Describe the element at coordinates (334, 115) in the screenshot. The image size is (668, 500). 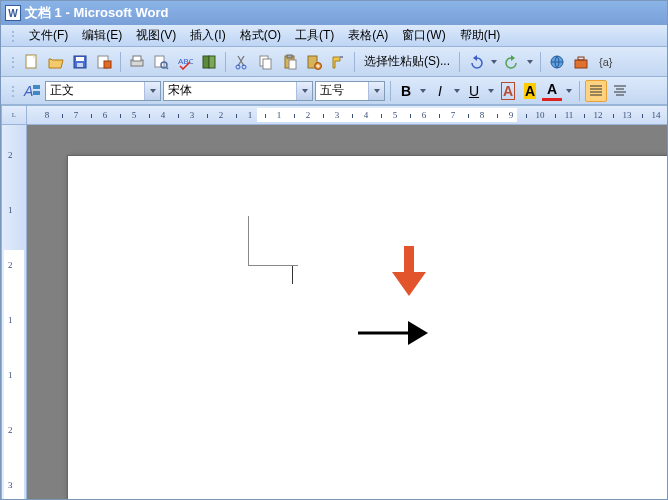
I see `horizontal-ruler-row: L 876543211234567891011121314` at that location.